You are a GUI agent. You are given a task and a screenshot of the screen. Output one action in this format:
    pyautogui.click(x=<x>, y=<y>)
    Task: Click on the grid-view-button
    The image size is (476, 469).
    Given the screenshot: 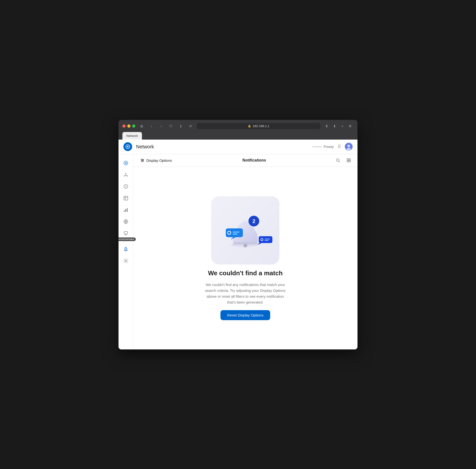 What is the action you would take?
    pyautogui.click(x=349, y=160)
    